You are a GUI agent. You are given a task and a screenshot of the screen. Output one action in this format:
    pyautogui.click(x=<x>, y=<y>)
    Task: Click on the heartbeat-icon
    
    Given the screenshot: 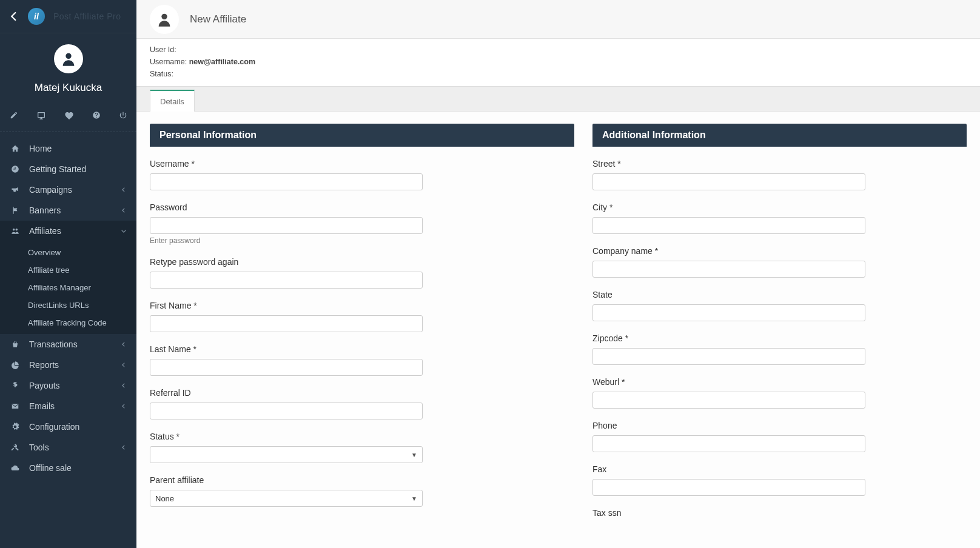 What is the action you would take?
    pyautogui.click(x=69, y=116)
    